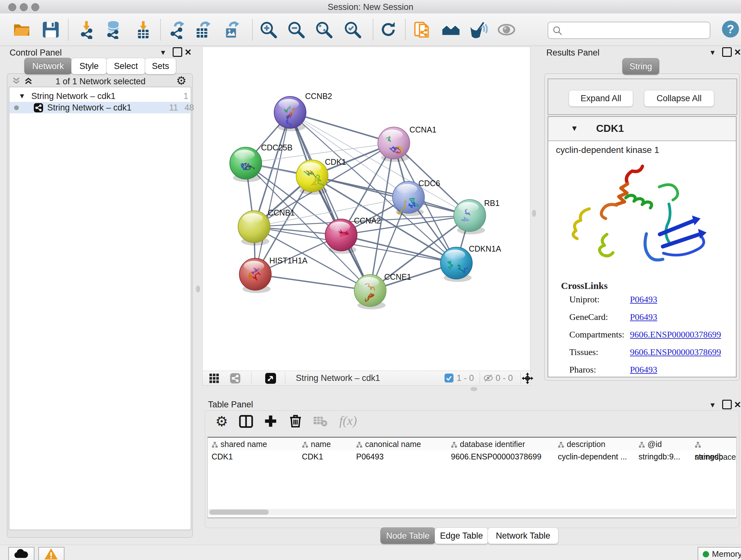 Image resolution: width=741 pixels, height=560 pixels. What do you see at coordinates (641, 66) in the screenshot?
I see `tab-string: String` at bounding box center [641, 66].